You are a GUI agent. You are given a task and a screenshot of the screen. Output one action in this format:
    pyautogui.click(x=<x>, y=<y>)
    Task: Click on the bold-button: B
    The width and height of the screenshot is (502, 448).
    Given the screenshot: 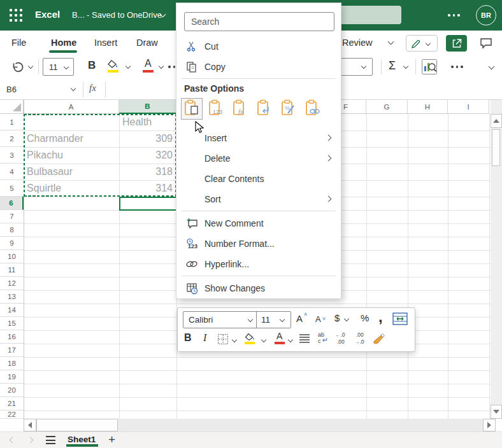 What is the action you would take?
    pyautogui.click(x=92, y=66)
    